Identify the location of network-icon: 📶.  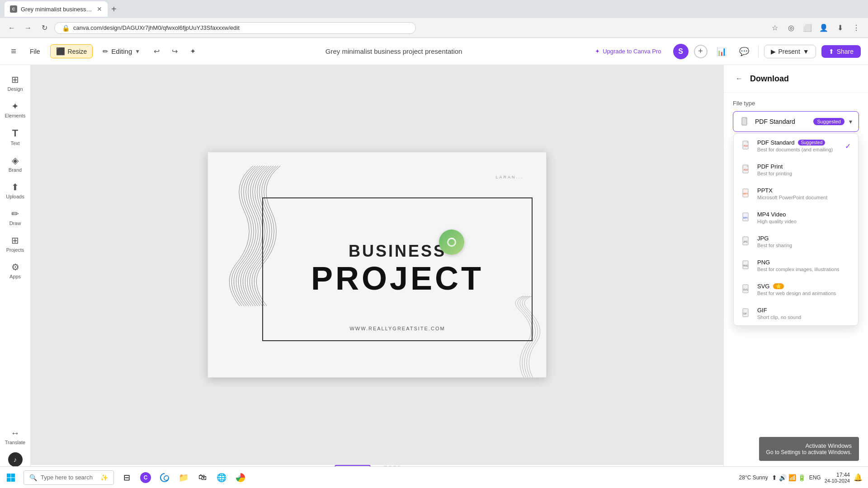
(792, 478).